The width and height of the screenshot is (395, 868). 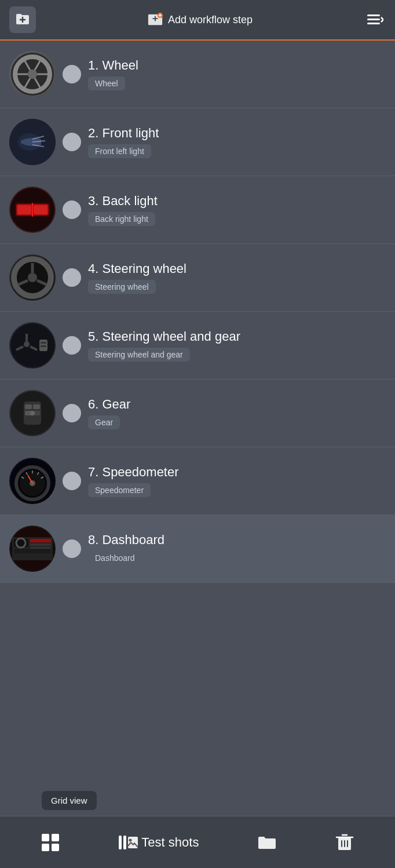 What do you see at coordinates (237, 345) in the screenshot?
I see `item-info-5: 5. Steering wheel and gear Steering whee…` at bounding box center [237, 345].